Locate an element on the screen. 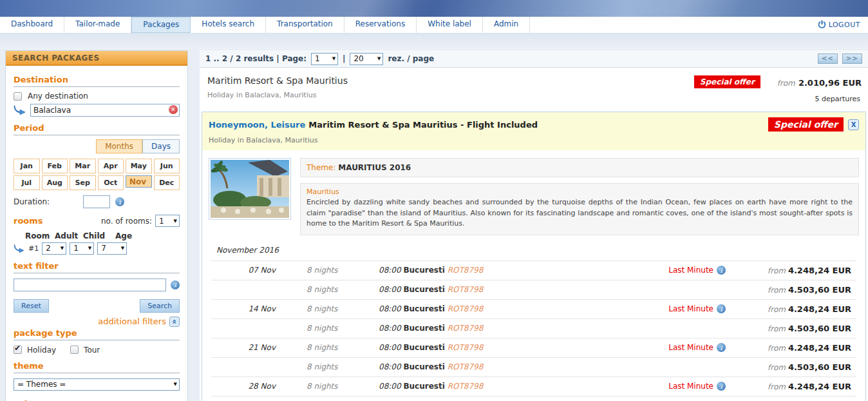 The height and width of the screenshot is (401, 868). arrow-icon is located at coordinates (20, 110).